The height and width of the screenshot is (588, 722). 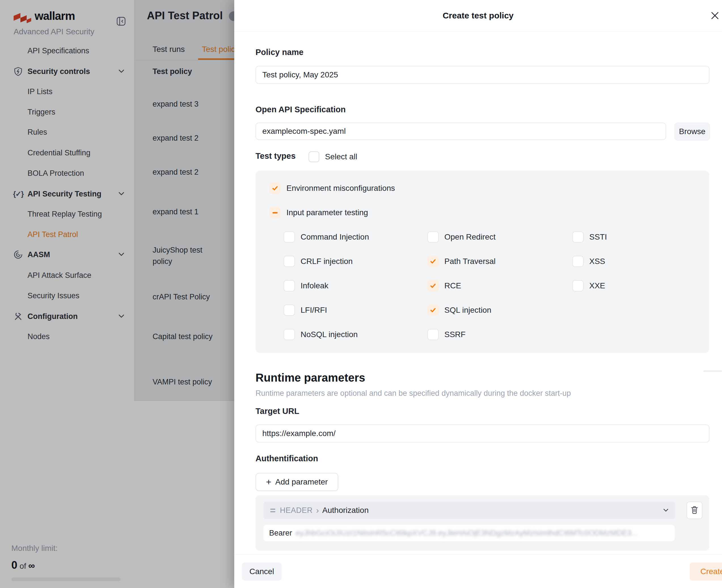 I want to click on scrollbar-thumb, so click(x=713, y=371).